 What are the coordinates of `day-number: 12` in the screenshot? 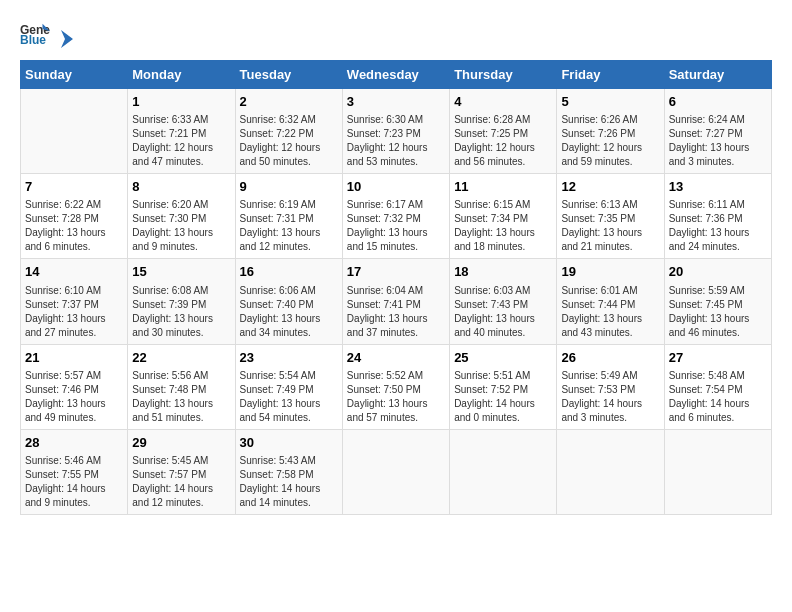 It's located at (610, 187).